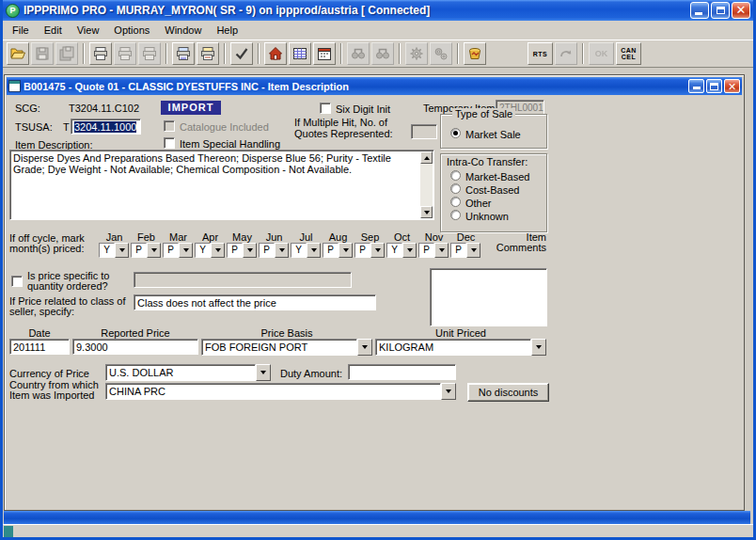 The image size is (756, 540). Describe the element at coordinates (179, 250) in the screenshot. I see `month-combo-mar: P` at that location.